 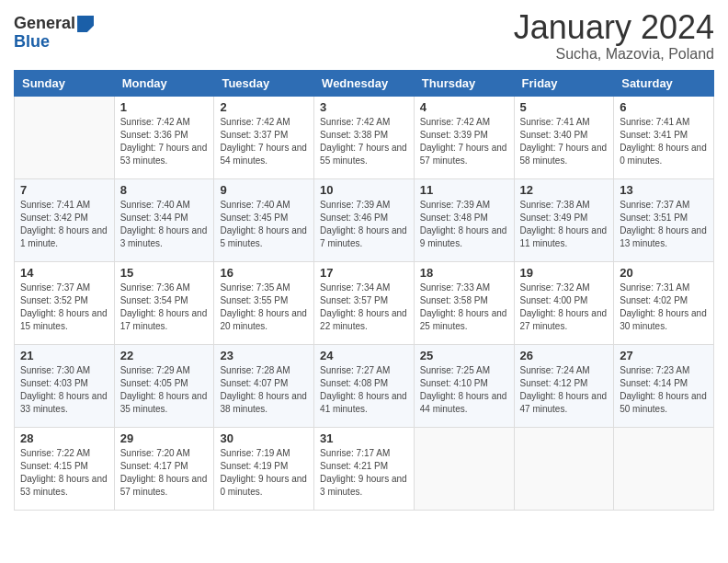 I want to click on table-row: 31 Sunrise: 7:17 AMSunset: 4:21 PMDaylig…, so click(x=364, y=468).